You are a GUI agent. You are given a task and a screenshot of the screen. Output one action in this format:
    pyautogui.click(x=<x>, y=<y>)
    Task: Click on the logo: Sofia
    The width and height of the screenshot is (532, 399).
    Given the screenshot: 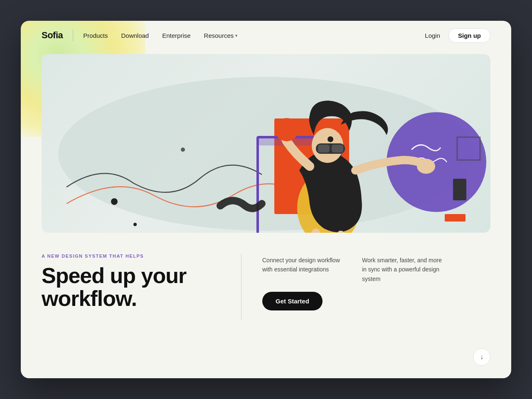 What is the action you would take?
    pyautogui.click(x=52, y=35)
    